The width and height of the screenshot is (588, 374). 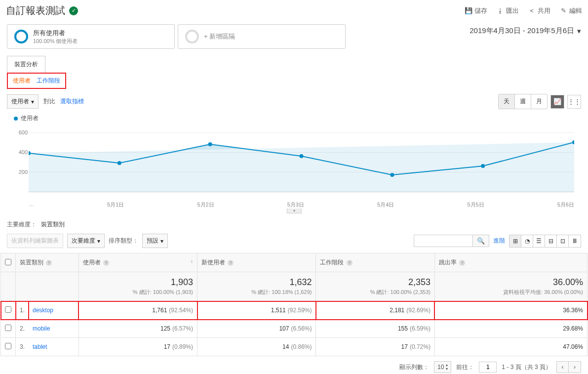 What do you see at coordinates (510, 263) in the screenshot?
I see `col-bounce: 跳出率 ?` at bounding box center [510, 263].